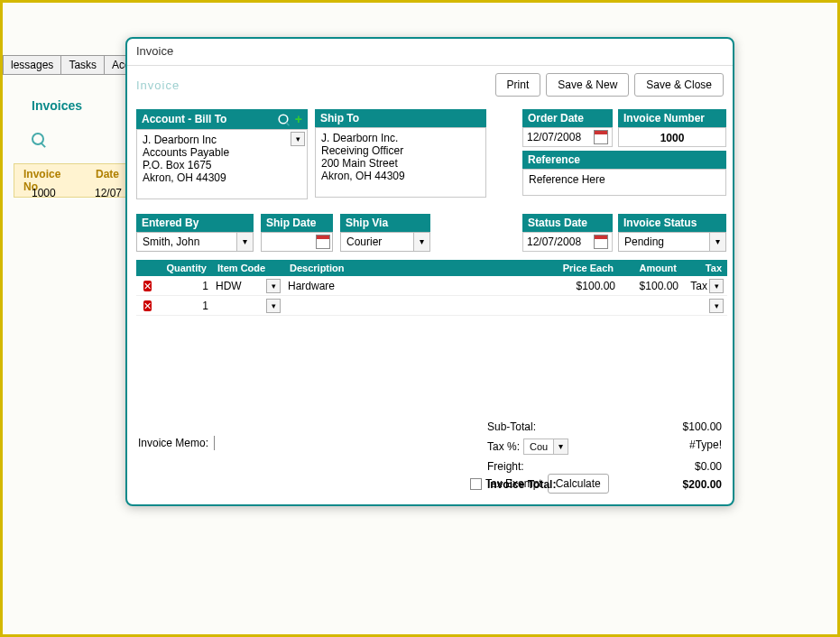 The image size is (840, 637). Describe the element at coordinates (705, 268) in the screenshot. I see `col-tax: Tax` at that location.